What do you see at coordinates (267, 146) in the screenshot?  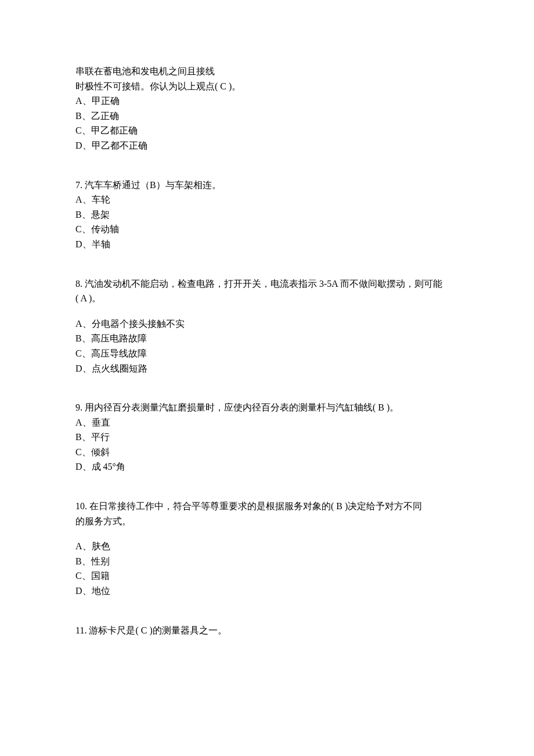 I see `option-d: D、甲乙都不正确` at bounding box center [267, 146].